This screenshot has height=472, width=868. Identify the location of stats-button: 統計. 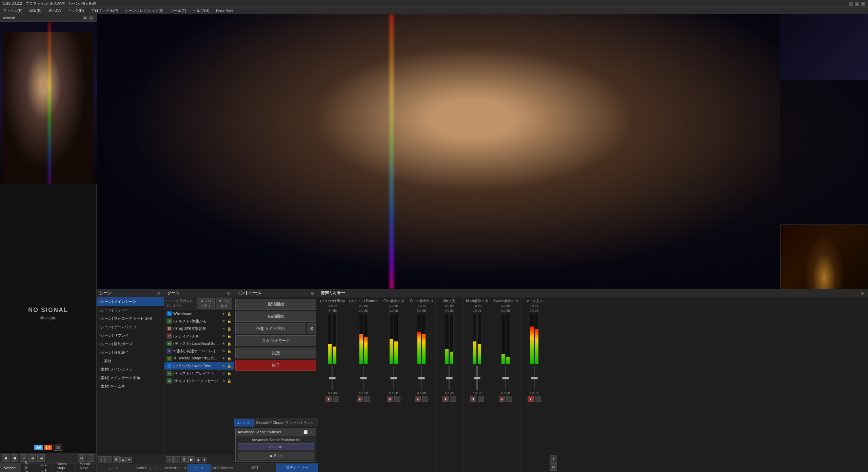
(255, 468).